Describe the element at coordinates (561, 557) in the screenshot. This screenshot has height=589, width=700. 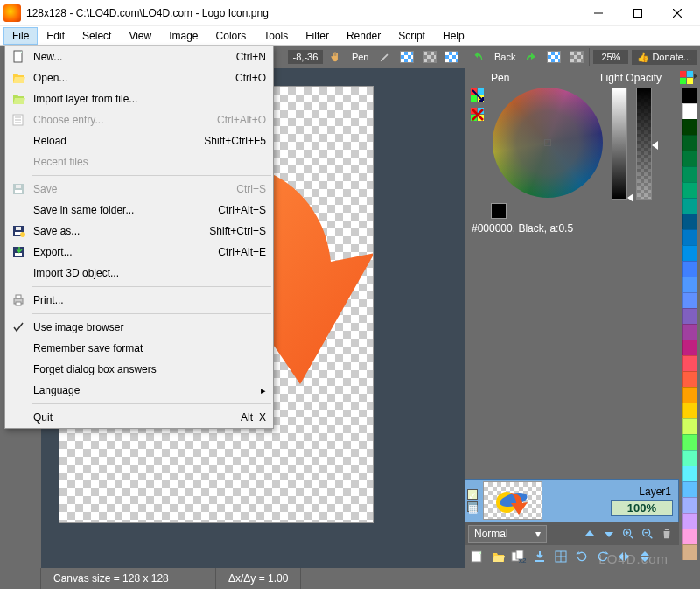
I see `center-layer-icon` at that location.